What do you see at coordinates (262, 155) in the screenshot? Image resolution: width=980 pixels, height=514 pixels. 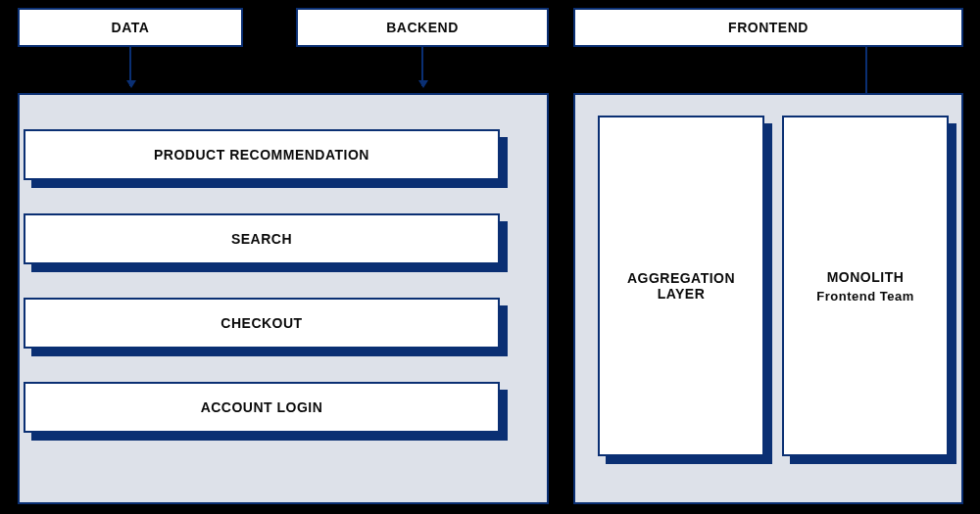 I see `service-box-product-recommendation: PRODUCT RECOMMENDATION` at bounding box center [262, 155].